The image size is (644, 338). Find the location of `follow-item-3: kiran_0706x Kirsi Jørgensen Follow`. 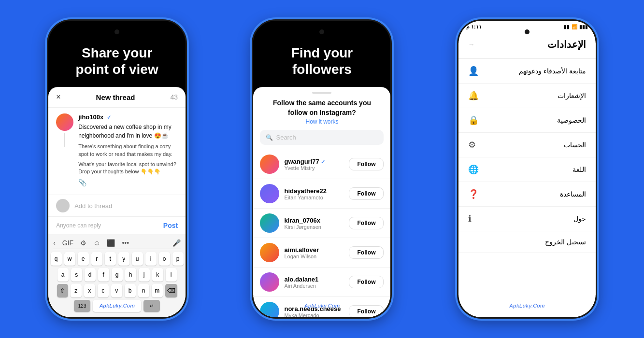

follow-item-3: kiran_0706x Kirsi Jørgensen Follow is located at coordinates (322, 223).